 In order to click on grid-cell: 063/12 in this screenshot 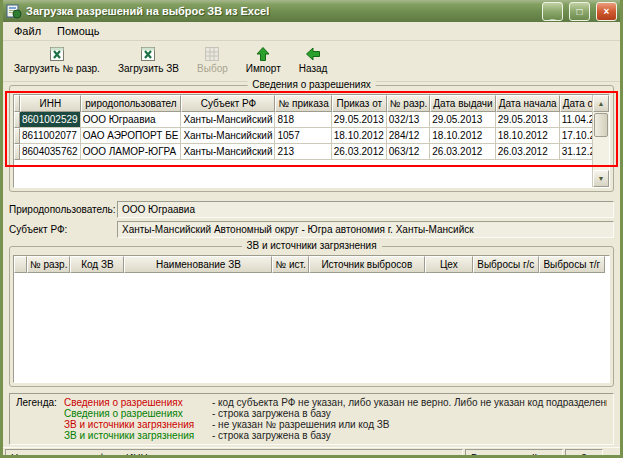, I will do `click(408, 152)`.